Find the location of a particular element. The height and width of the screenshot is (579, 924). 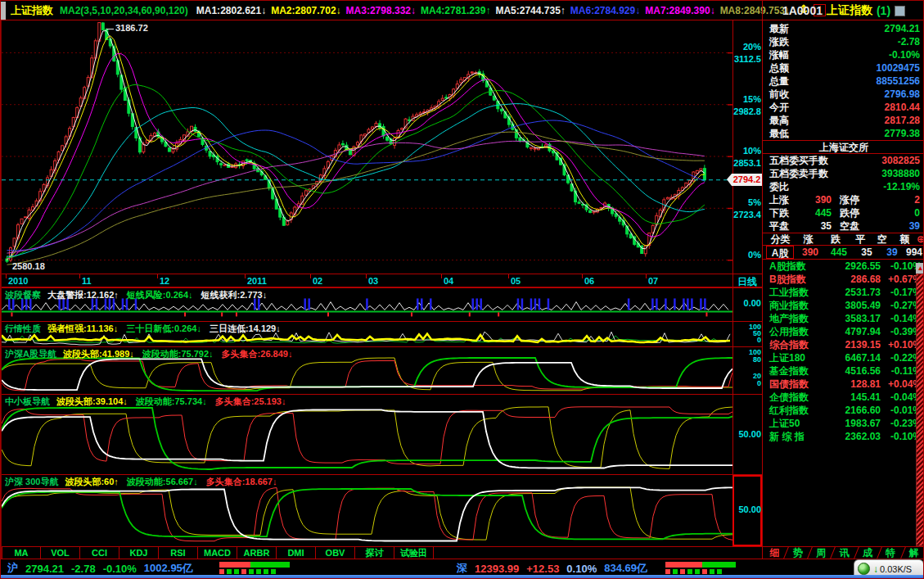

panel-name: 中小板导航 is located at coordinates (28, 401).